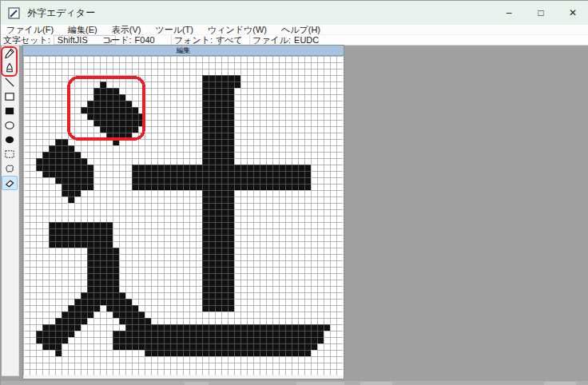 This screenshot has width=588, height=385. What do you see at coordinates (73, 40) in the screenshot?
I see `charset-value: ShiftJIS` at bounding box center [73, 40].